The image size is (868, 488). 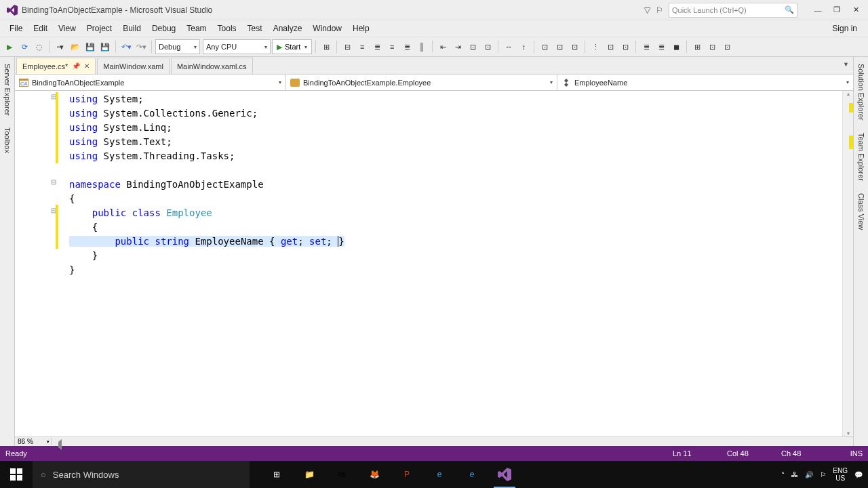 I want to click on minimize-button: —, so click(x=818, y=10).